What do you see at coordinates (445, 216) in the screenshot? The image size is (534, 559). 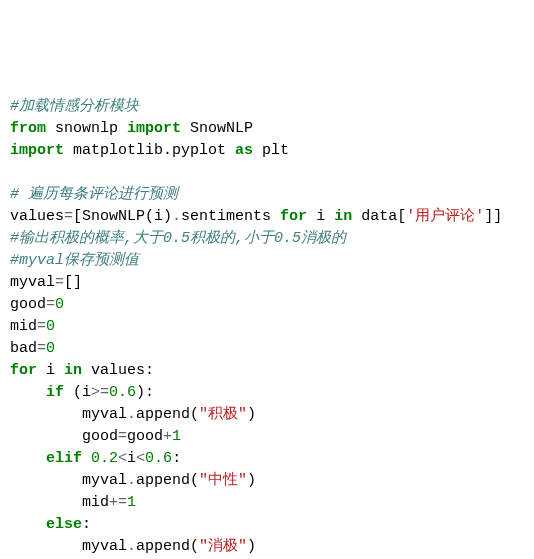 I see `string: '用户评论'` at bounding box center [445, 216].